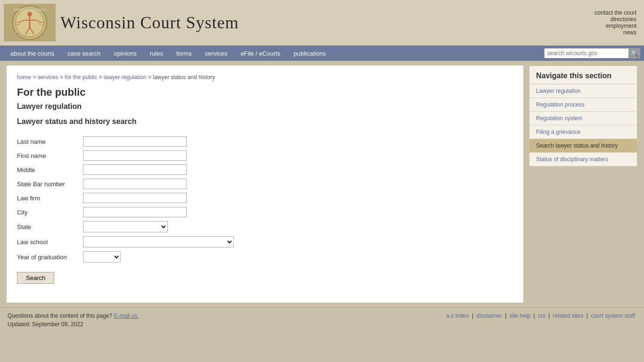 The width and height of the screenshot is (644, 362). What do you see at coordinates (50, 242) in the screenshot?
I see `label-law-school: Law school` at bounding box center [50, 242].